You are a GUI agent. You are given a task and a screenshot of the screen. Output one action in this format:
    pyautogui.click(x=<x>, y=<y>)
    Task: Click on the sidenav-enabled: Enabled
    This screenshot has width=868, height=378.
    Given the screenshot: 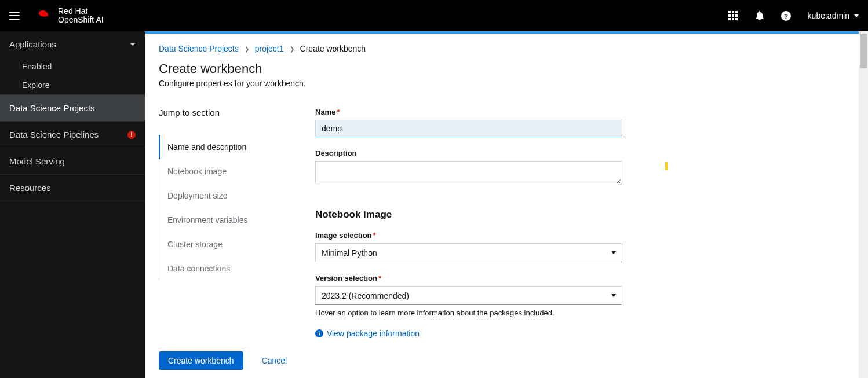 What is the action you would take?
    pyautogui.click(x=72, y=67)
    